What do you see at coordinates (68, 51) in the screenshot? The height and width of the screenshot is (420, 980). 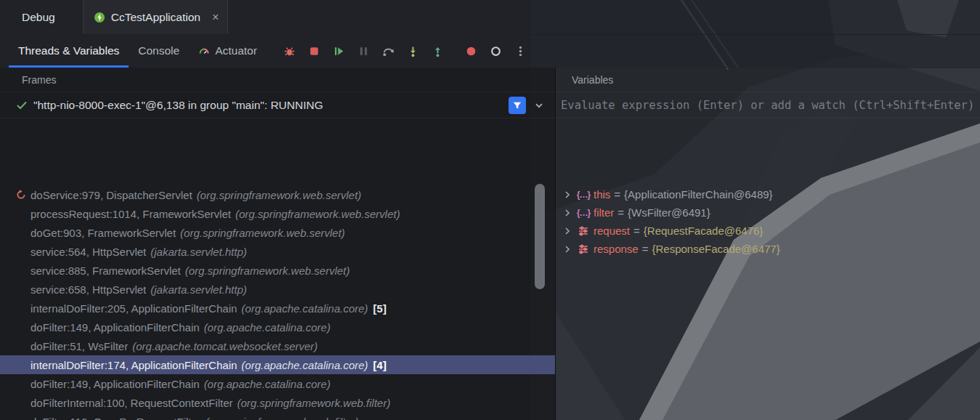 I see `tab-threads-variables: Threads & Variables` at bounding box center [68, 51].